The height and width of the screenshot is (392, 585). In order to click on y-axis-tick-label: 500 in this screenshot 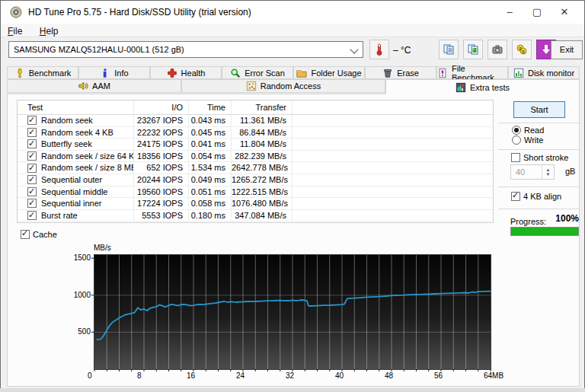, I will do `click(78, 332)`.